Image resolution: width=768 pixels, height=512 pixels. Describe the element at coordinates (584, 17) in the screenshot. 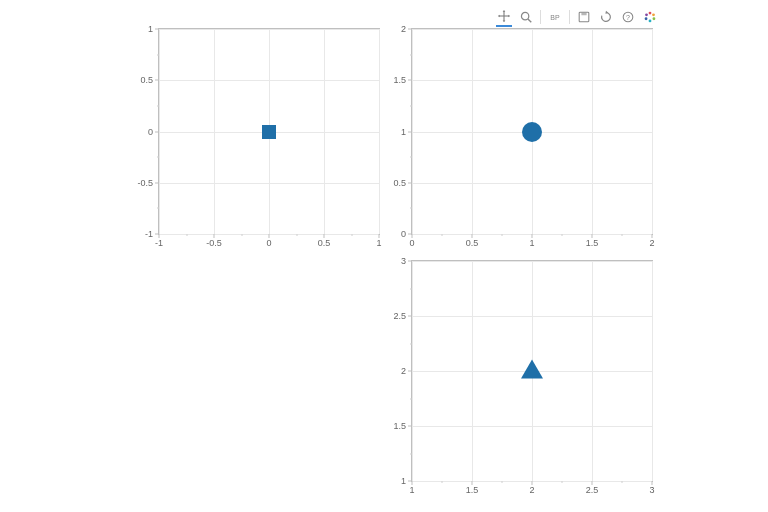

I see `save-tool` at that location.